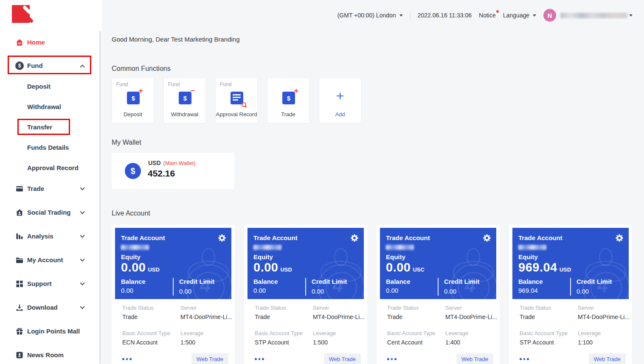 The width and height of the screenshot is (644, 364). What do you see at coordinates (51, 127) in the screenshot?
I see `sidebar-item-transfer: Transfer` at bounding box center [51, 127].